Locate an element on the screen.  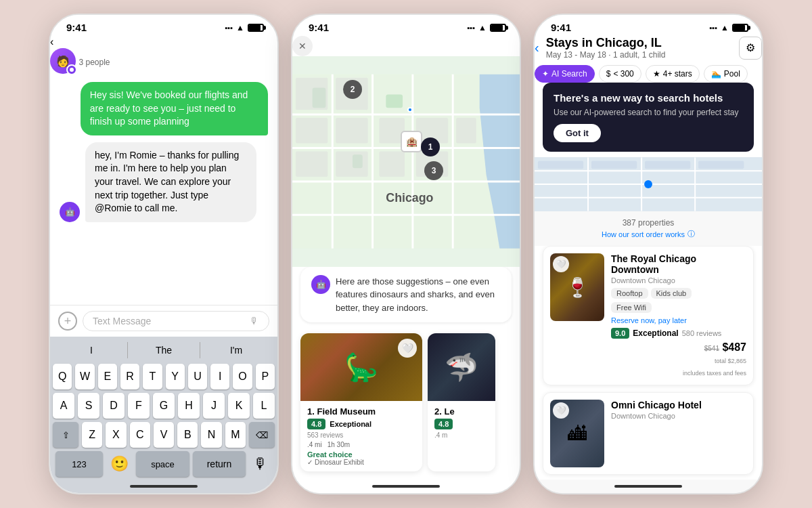
emoji-key: 🙂 is located at coordinates (119, 464).